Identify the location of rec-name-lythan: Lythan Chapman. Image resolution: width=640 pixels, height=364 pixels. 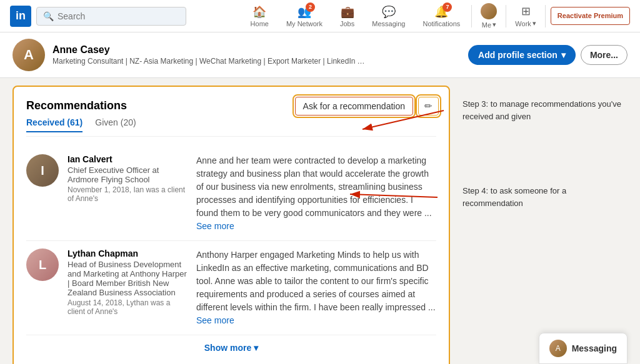
(128, 253).